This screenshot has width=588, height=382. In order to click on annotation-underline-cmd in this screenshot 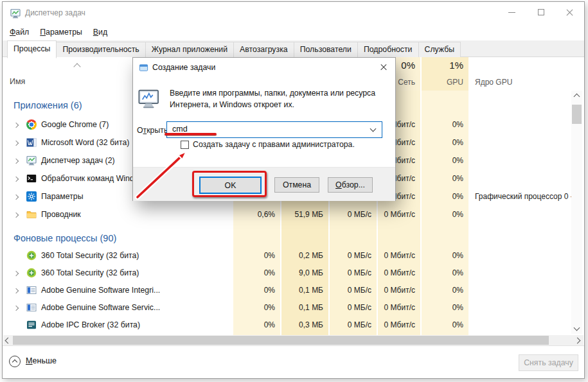, I will do `click(190, 134)`.